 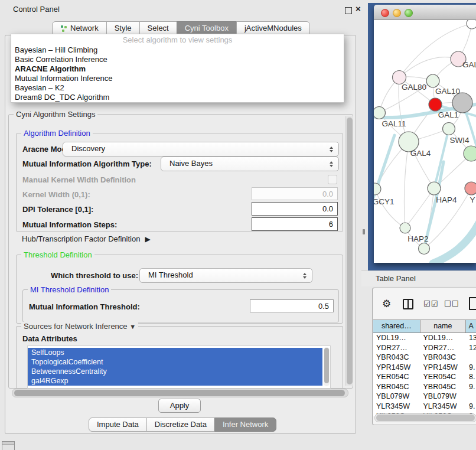 I want to click on data-attribute-item: gal4RGexp, so click(x=175, y=381).